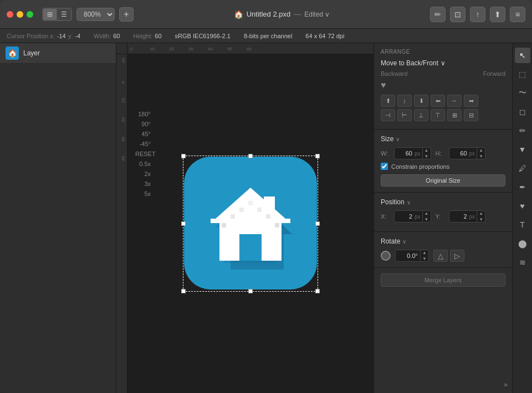 This screenshot has width=532, height=393. I want to click on fill-tool-button: ▼, so click(523, 149).